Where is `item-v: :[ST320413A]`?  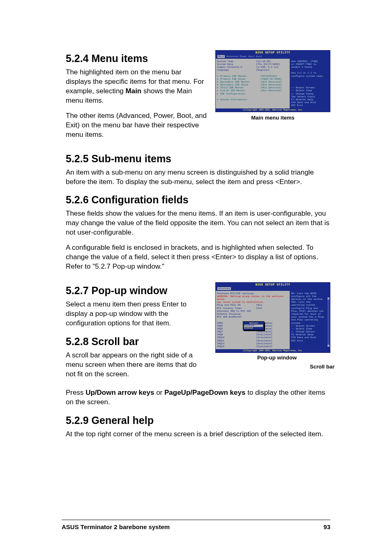 item-v: :[ST320413A] is located at coordinates (269, 76).